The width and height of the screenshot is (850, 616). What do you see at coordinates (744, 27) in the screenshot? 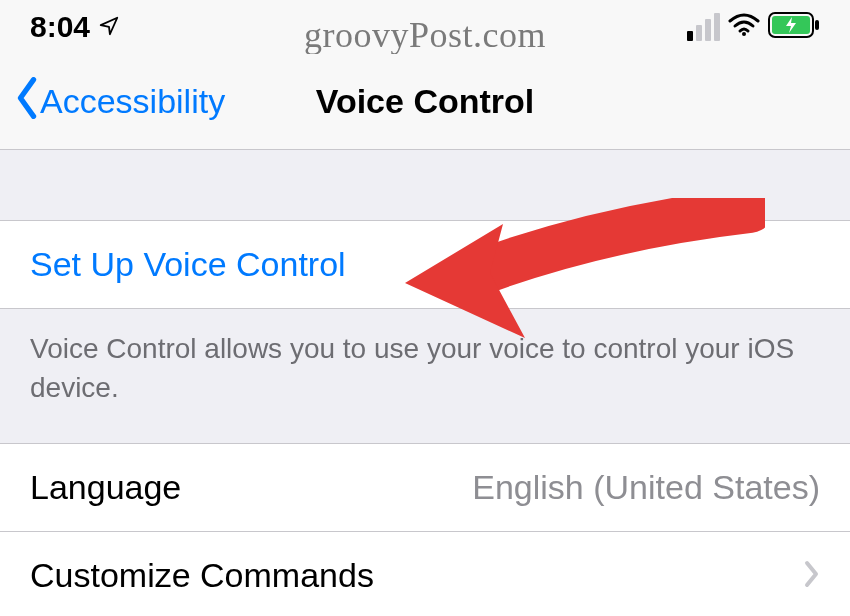
I see `wifi-icon` at bounding box center [744, 27].